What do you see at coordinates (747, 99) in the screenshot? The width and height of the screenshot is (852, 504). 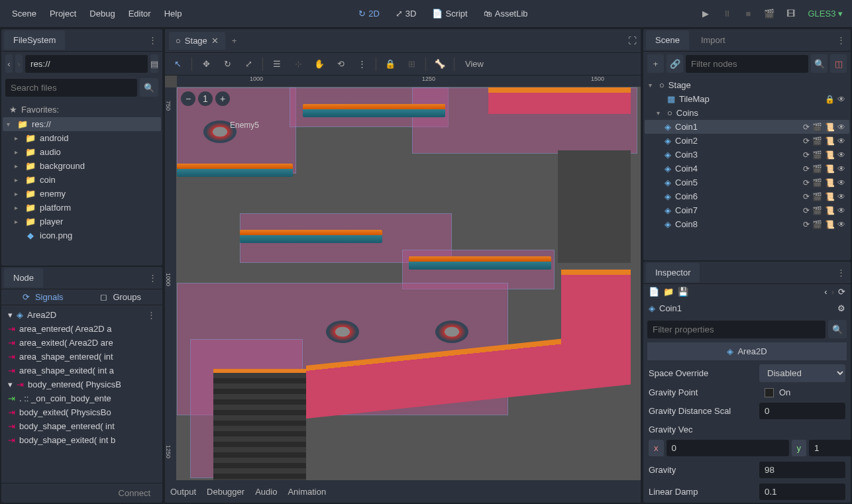 I see `scene-tilemap: ▦TileMap🔒👁` at bounding box center [747, 99].